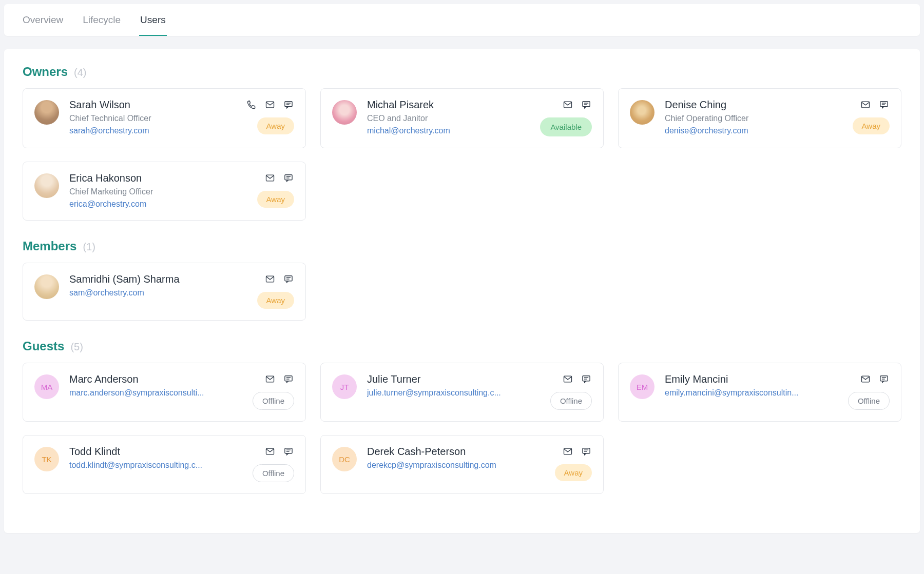  Describe the element at coordinates (462, 118) in the screenshot. I see `user-card: Michal PisarekCEO and Janitormichal@orch…` at that location.